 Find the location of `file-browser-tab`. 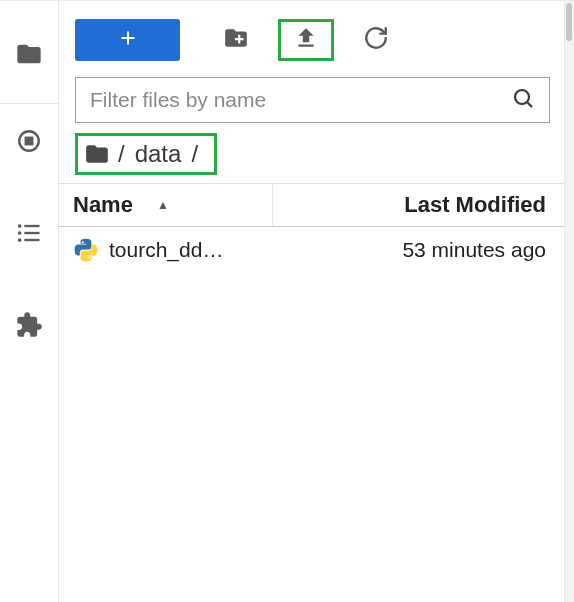

file-browser-tab is located at coordinates (29, 56).